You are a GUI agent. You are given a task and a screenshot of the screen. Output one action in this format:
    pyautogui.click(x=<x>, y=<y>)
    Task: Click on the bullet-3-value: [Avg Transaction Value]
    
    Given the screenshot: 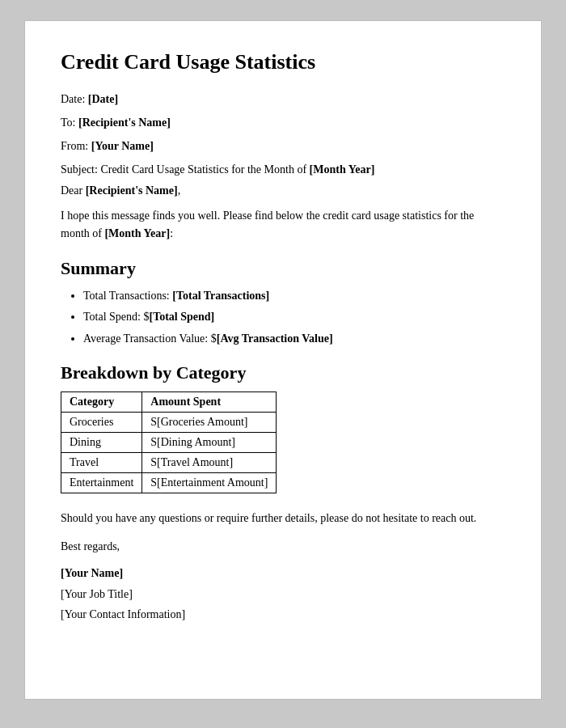 What is the action you would take?
    pyautogui.click(x=275, y=338)
    